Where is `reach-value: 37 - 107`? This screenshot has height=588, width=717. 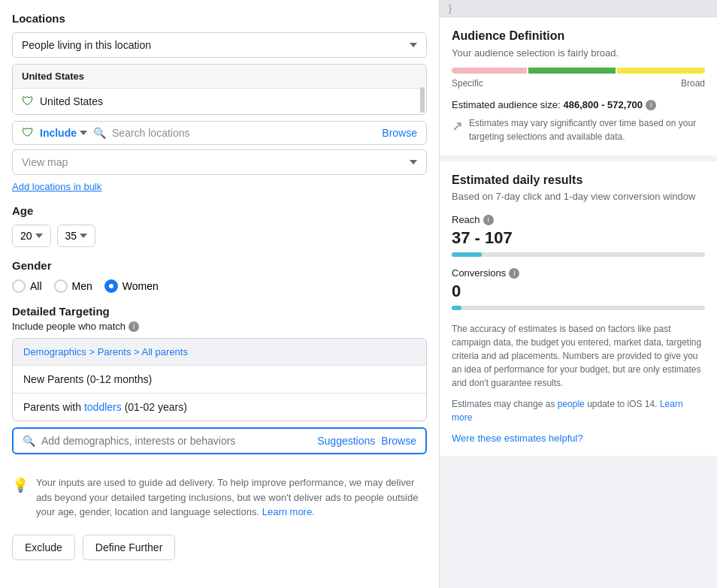
reach-value: 37 - 107 is located at coordinates (579, 238).